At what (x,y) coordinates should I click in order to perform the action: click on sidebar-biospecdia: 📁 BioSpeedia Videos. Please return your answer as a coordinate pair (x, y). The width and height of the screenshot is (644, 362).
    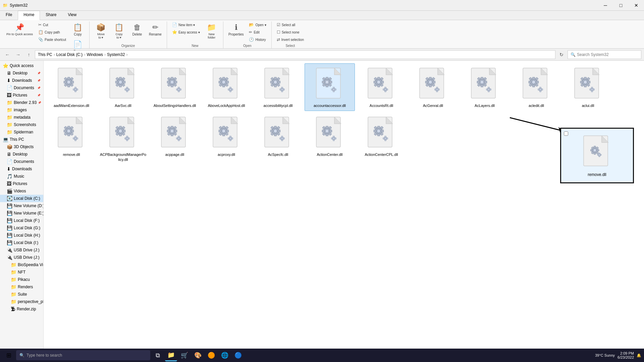
    Looking at the image, I should click on (21, 265).